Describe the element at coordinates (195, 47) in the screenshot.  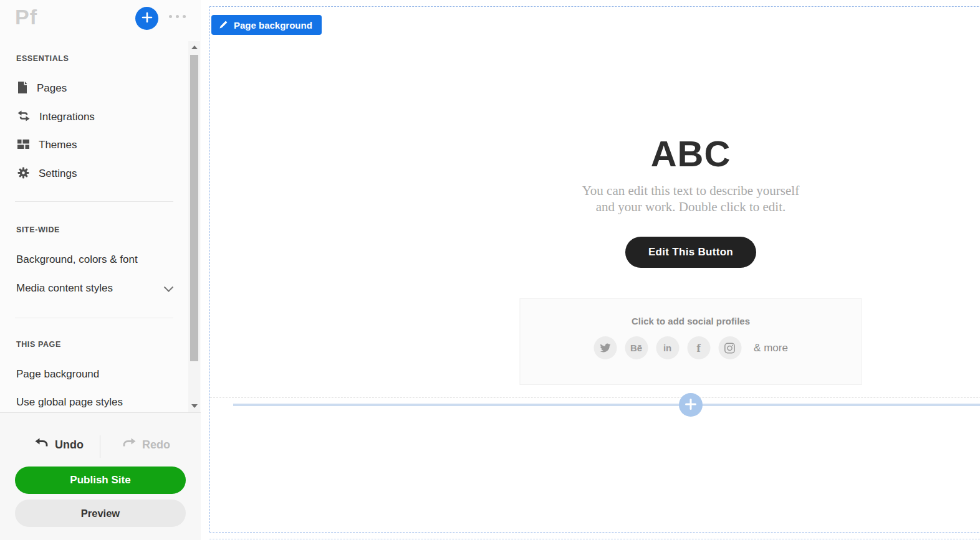
I see `scroll-up-arrow-icon` at that location.